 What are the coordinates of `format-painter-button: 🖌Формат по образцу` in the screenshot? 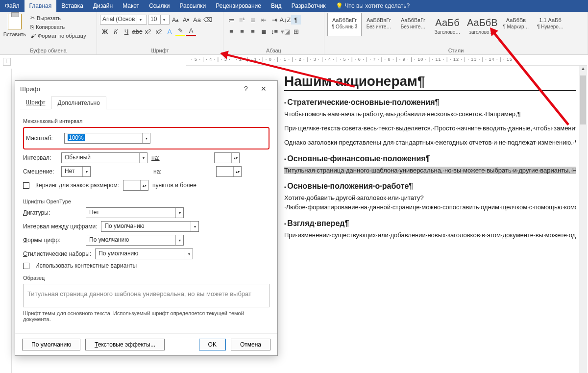 It's located at (58, 36).